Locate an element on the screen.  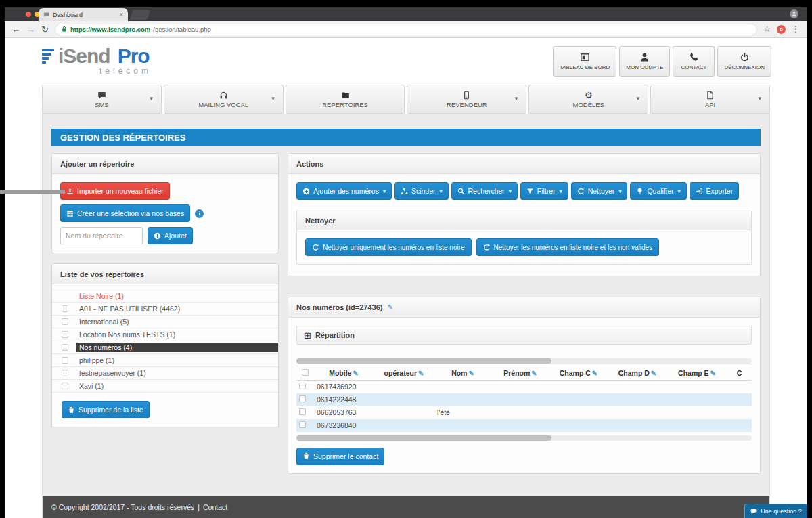
logo-text-telecom: telecom is located at coordinates (126, 71).